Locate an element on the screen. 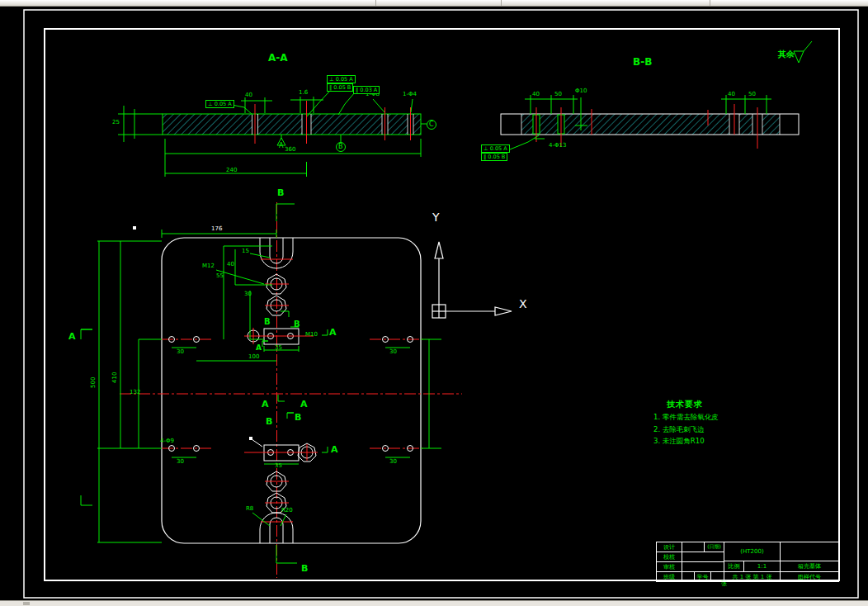 The height and width of the screenshot is (606, 868). statusbar-nub is located at coordinates (26, 604).